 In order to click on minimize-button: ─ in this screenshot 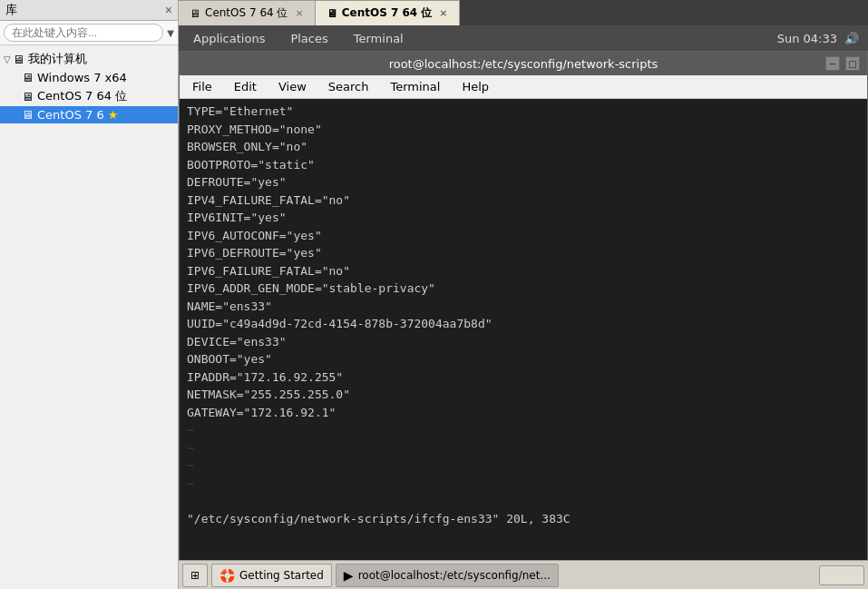, I will do `click(833, 64)`.